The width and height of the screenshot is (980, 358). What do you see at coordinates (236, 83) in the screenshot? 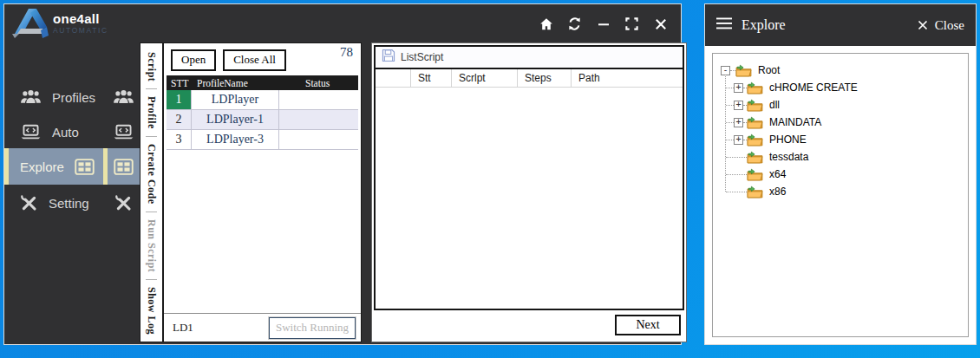
I see `column-header-profilename: ProfileName` at bounding box center [236, 83].